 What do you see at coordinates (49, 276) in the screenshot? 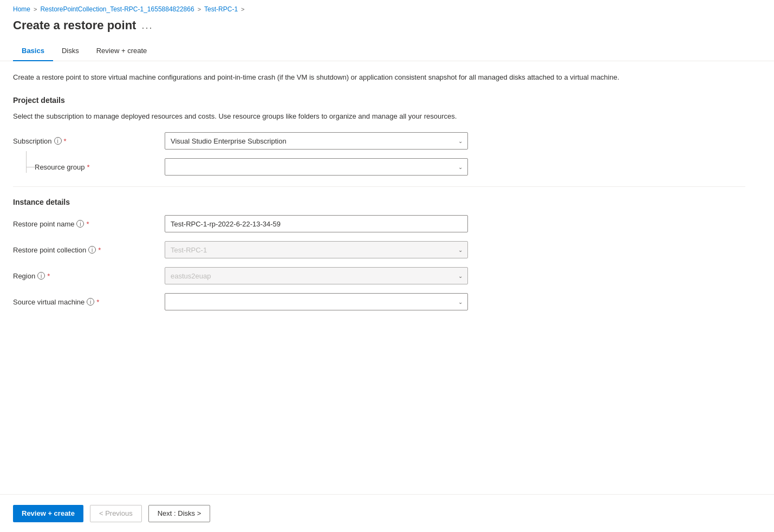
I see `region-required: *` at bounding box center [49, 276].